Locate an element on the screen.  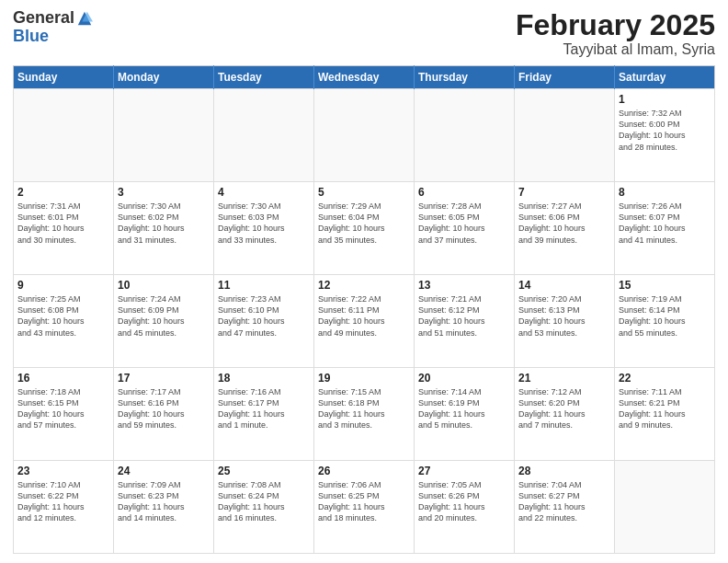
day-number: 7 is located at coordinates (564, 192).